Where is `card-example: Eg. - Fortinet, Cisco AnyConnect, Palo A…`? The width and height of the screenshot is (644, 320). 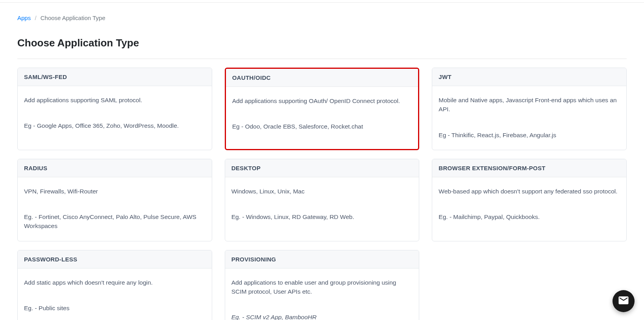
card-example: Eg. - Fortinet, Cisco AnyConnect, Palo A… is located at coordinates (115, 222).